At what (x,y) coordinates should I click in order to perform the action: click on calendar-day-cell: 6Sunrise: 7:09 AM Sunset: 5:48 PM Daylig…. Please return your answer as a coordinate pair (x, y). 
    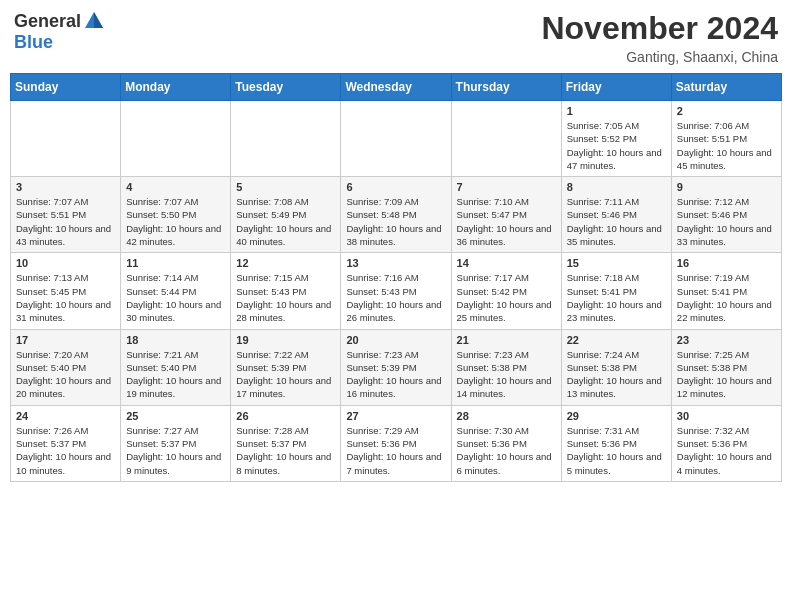
    Looking at the image, I should click on (396, 215).